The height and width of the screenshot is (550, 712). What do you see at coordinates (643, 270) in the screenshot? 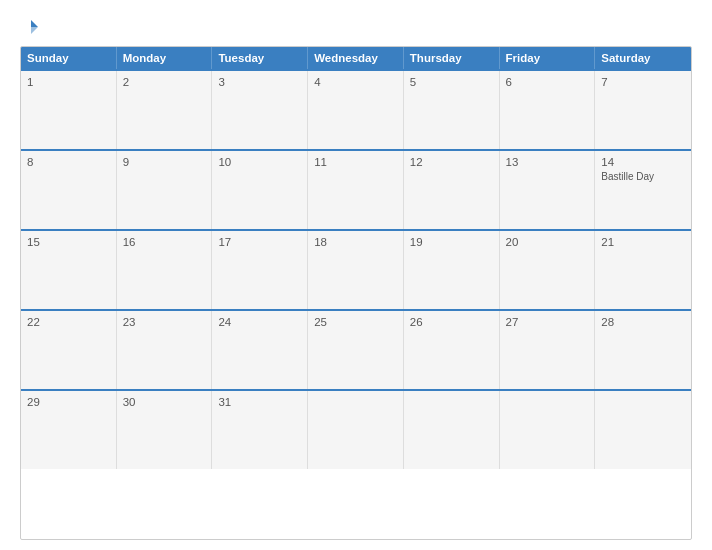
I see `day-cell-21: 21` at bounding box center [643, 270].